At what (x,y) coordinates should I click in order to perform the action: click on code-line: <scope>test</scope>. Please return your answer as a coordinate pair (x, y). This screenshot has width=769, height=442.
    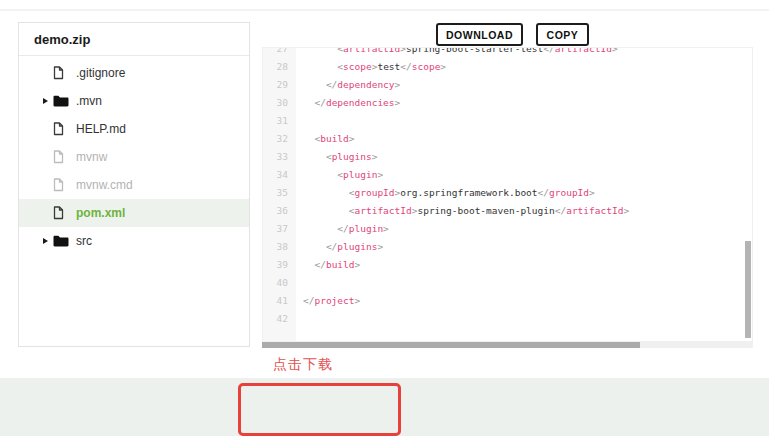
    Looking at the image, I should click on (466, 67).